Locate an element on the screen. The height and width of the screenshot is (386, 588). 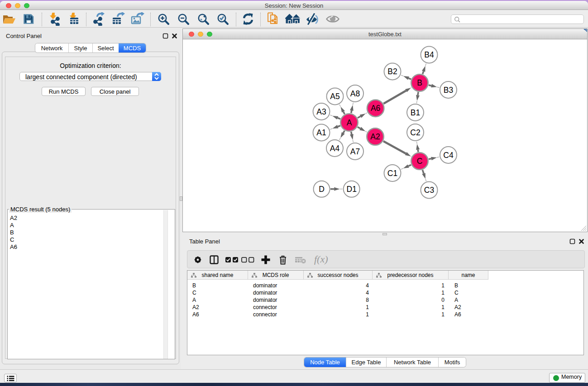
svg-text: C is located at coordinates (420, 161).